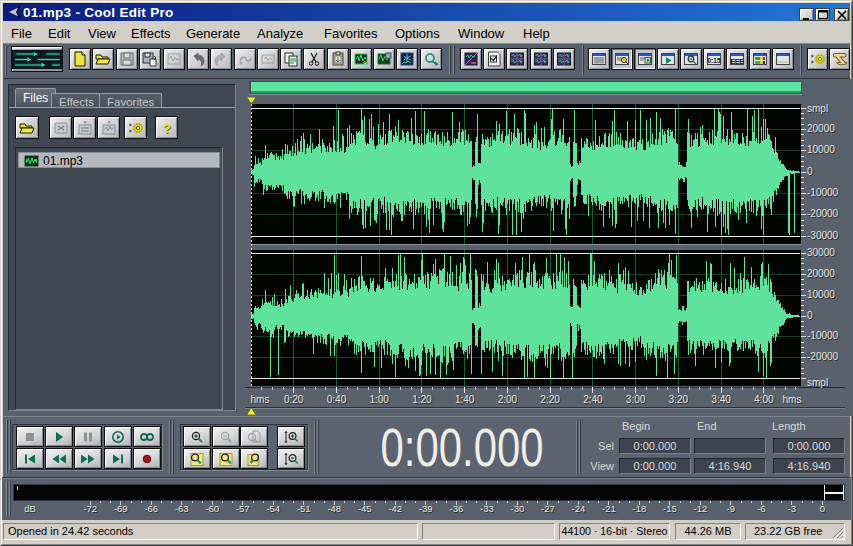 Image resolution: width=853 pixels, height=546 pixels. I want to click on svg-text: -42, so click(395, 508).